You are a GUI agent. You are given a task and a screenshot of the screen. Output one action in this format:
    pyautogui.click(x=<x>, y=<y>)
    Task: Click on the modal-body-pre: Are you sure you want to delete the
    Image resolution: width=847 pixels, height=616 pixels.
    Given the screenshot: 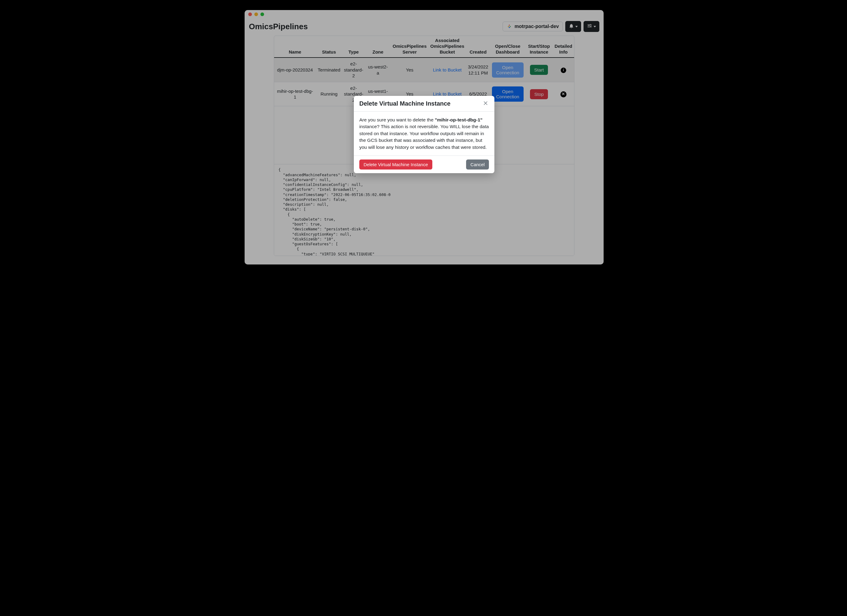 What is the action you would take?
    pyautogui.click(x=397, y=120)
    